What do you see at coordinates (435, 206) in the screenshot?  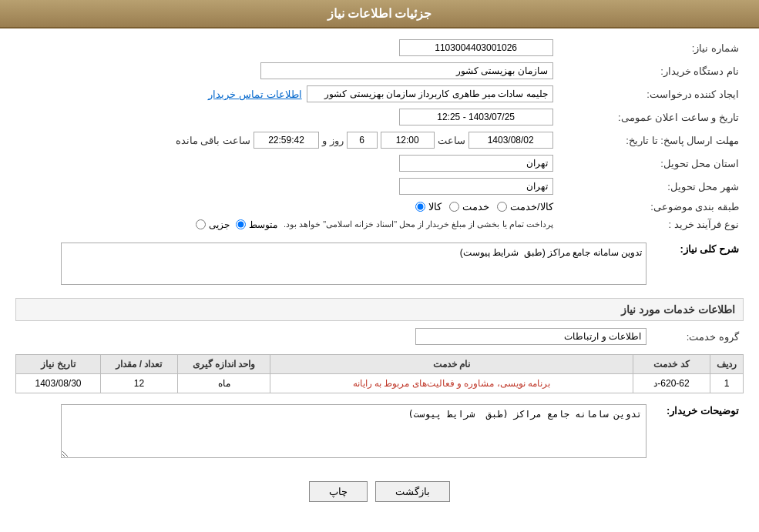 I see `category-label-goods: کالا` at bounding box center [435, 206].